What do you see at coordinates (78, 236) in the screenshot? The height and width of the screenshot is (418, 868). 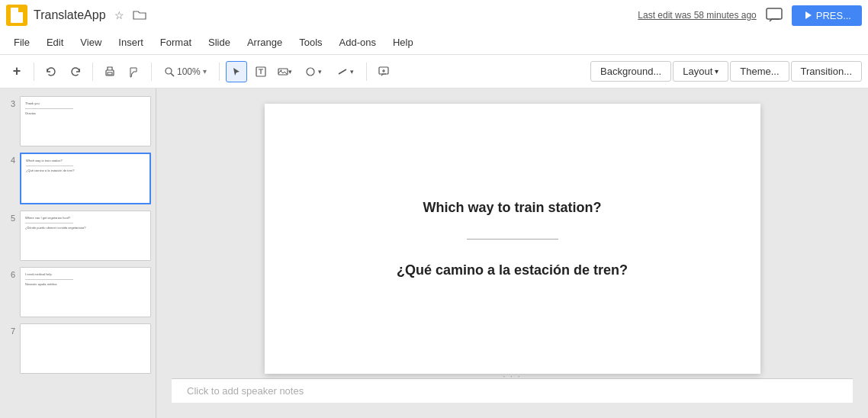 I see `slide-item-5: 5 Where can I get vegetarian food? ¿Dónd…` at bounding box center [78, 236].